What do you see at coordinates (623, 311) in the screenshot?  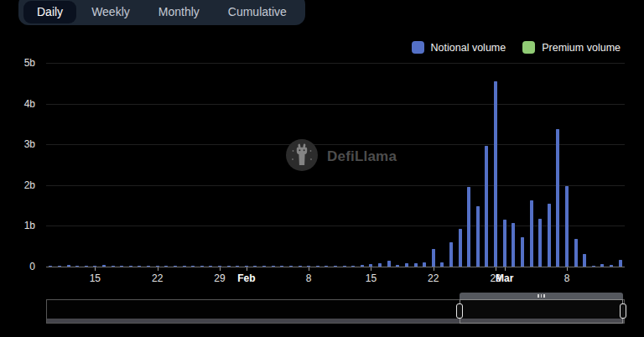 I see `datazoom-right-handle` at bounding box center [623, 311].